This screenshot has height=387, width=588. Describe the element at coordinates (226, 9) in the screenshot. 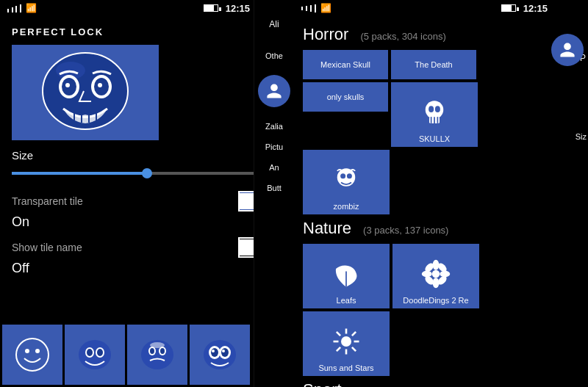

I see `right-status-left: 12:15` at that location.